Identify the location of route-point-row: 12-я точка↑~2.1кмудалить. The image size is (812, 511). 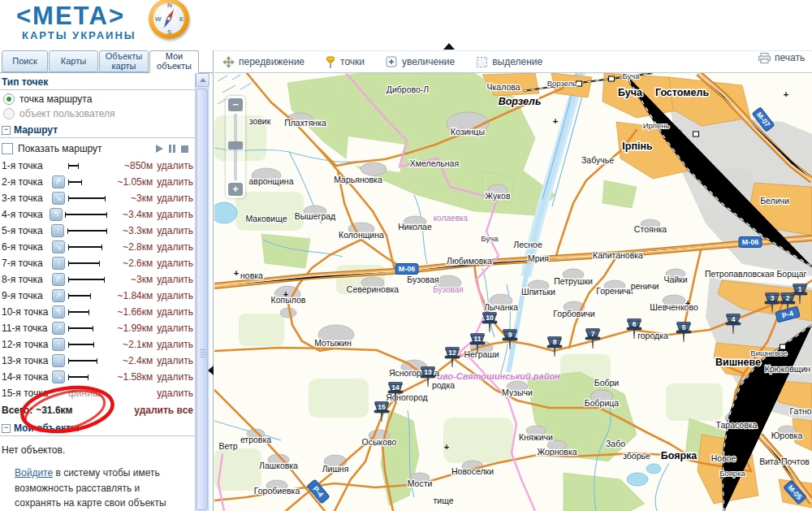
(97, 344).